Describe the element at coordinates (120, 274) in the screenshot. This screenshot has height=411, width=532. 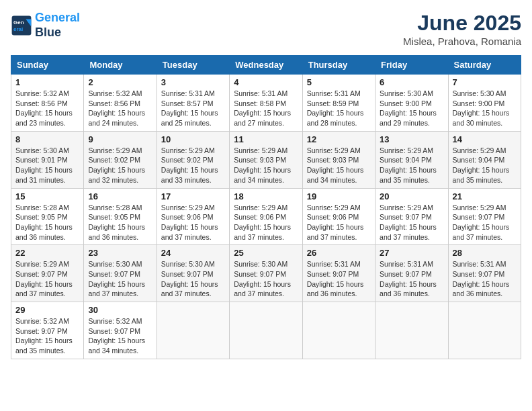
I see `table-row: 23Sunrise: 5:30 AMSunset: 9:07 PMDayligh…` at that location.